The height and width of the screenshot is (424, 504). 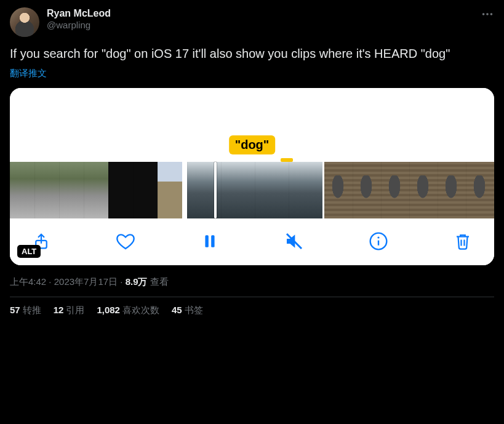 I want to click on likes-stat: 1,082喜欢次数, so click(x=128, y=310).